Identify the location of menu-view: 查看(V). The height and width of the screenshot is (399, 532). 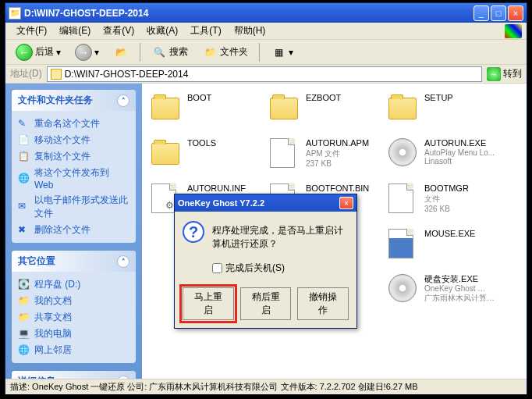
(119, 31).